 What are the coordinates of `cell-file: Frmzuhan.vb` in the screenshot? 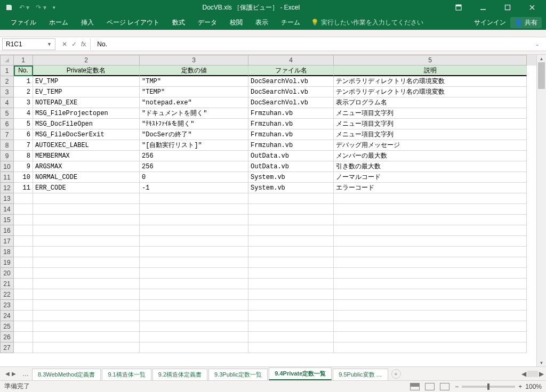 It's located at (291, 135).